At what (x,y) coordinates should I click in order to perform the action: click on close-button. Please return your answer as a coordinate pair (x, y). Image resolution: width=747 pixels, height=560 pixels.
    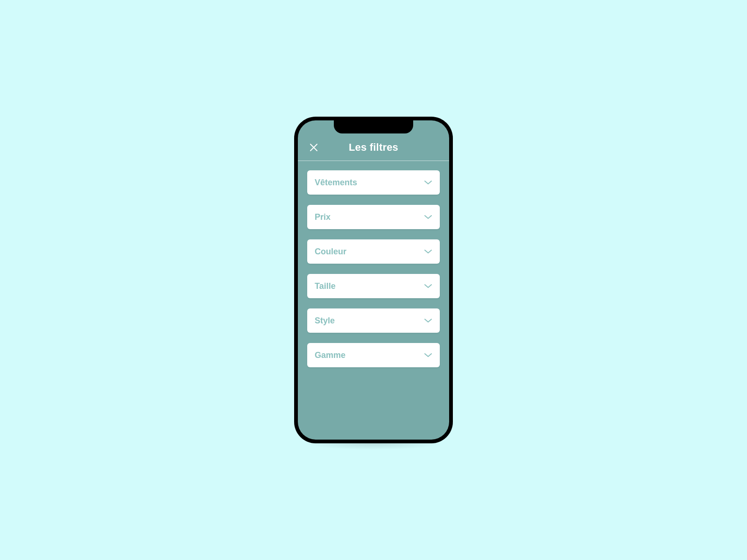
    Looking at the image, I should click on (314, 147).